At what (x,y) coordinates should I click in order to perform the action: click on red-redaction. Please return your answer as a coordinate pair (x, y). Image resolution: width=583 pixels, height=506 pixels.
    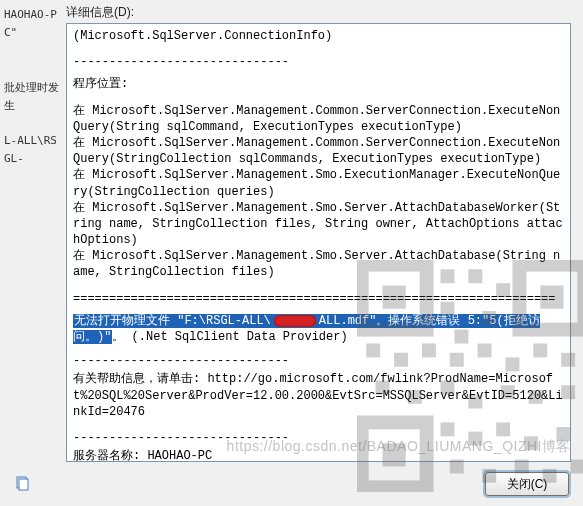
    Looking at the image, I should click on (295, 321).